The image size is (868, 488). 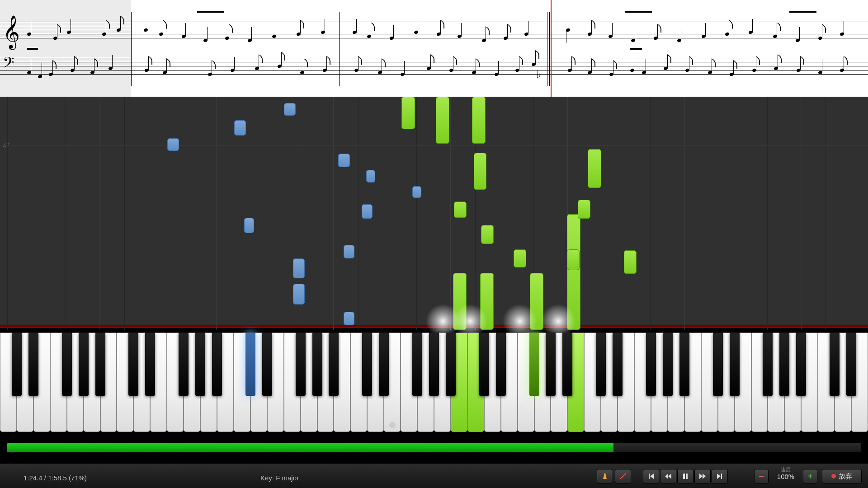 I want to click on middle-c-marker, so click(x=392, y=425).